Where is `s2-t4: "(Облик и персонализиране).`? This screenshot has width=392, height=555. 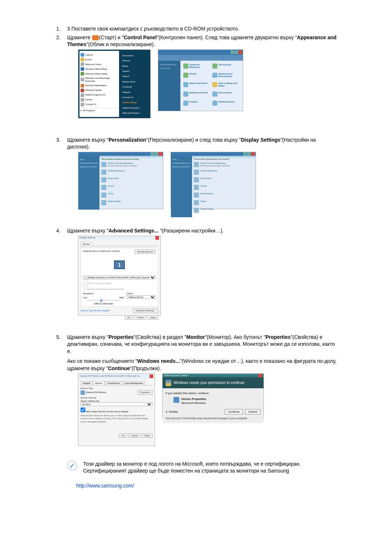
s2-t4: "(Облик и персонализиране). is located at coordinates (121, 44).